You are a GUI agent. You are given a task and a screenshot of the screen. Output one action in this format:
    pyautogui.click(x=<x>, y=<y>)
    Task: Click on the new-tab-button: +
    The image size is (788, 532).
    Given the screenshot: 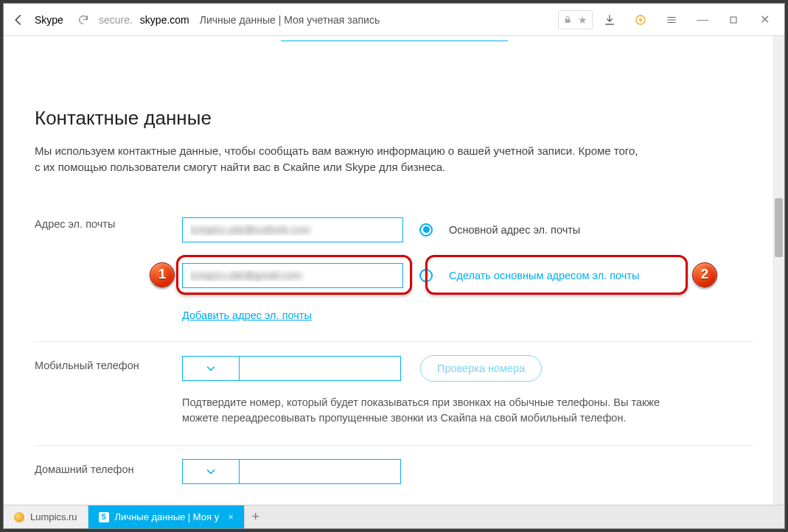 What is the action you would take?
    pyautogui.click(x=256, y=517)
    